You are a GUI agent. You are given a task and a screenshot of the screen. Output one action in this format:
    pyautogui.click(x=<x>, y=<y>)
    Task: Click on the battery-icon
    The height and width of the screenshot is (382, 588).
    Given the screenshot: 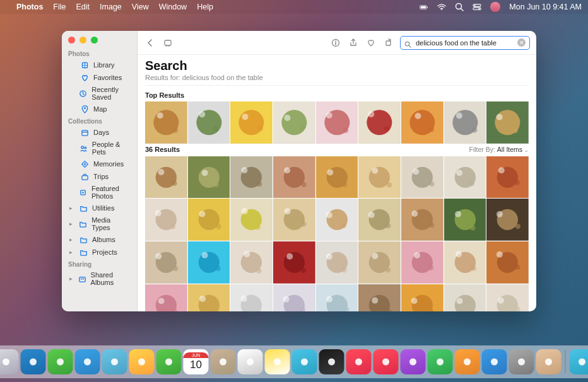 What is the action you would take?
    pyautogui.click(x=424, y=7)
    